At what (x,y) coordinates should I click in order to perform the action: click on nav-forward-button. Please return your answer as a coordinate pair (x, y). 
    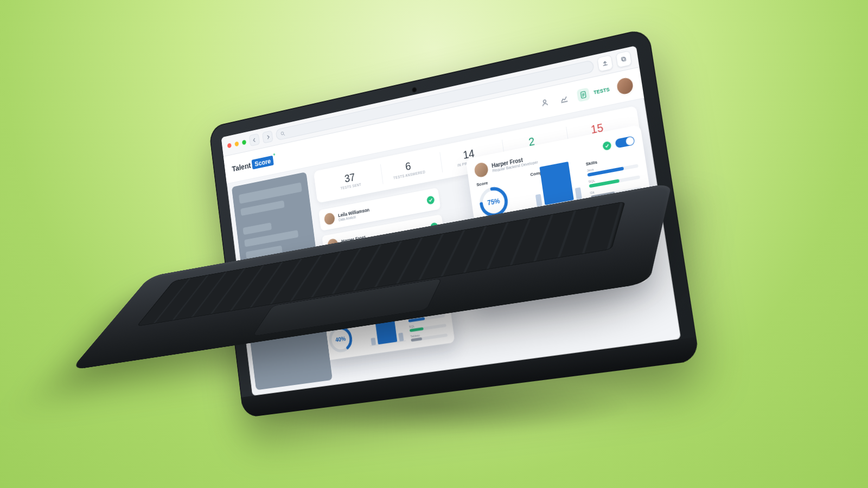
    Looking at the image, I should click on (267, 137).